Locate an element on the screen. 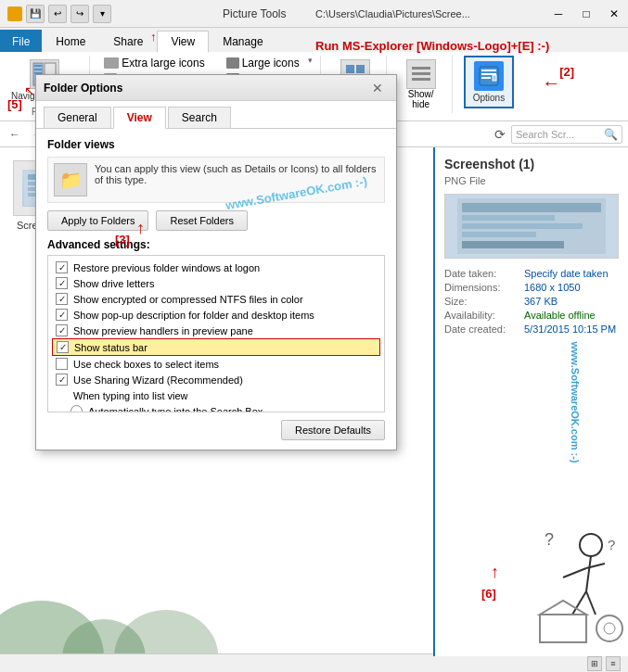 The image size is (628, 672). advanced-label: Advanced settings: is located at coordinates (216, 245).